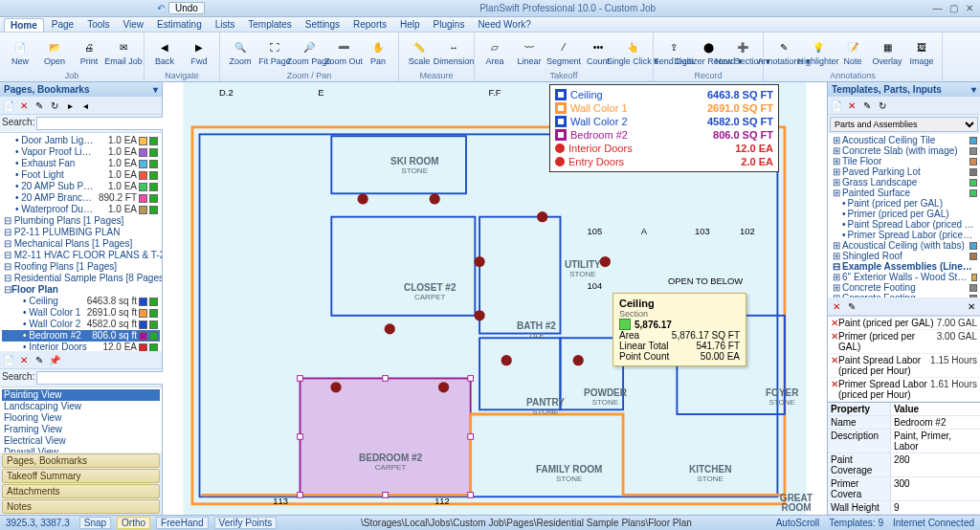  Describe the element at coordinates (784, 52) in the screenshot. I see `ribbon-annotations-: ✎Annotations ▾` at that location.